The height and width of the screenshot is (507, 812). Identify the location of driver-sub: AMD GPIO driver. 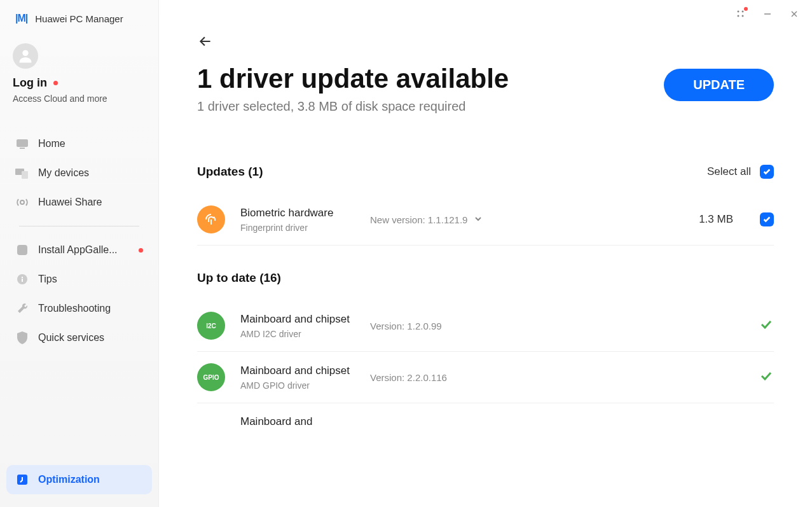
(298, 385).